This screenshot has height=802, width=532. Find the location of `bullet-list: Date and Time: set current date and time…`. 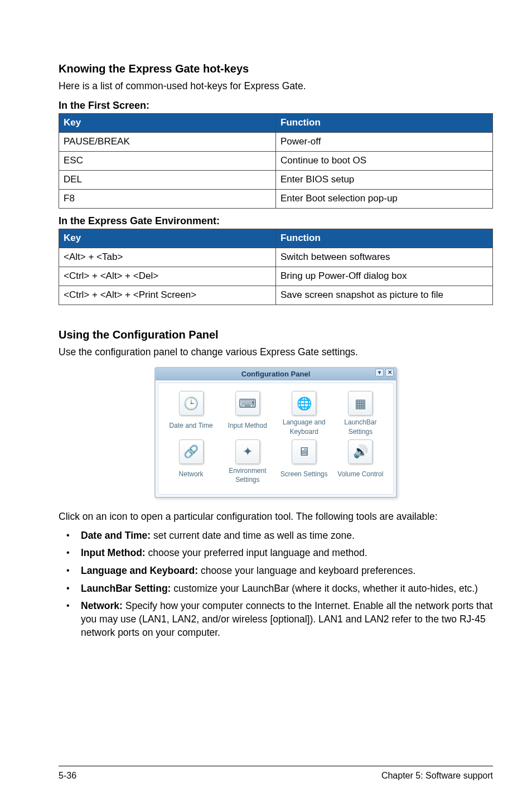

bullet-list: Date and Time: set current date and time… is located at coordinates (275, 584).